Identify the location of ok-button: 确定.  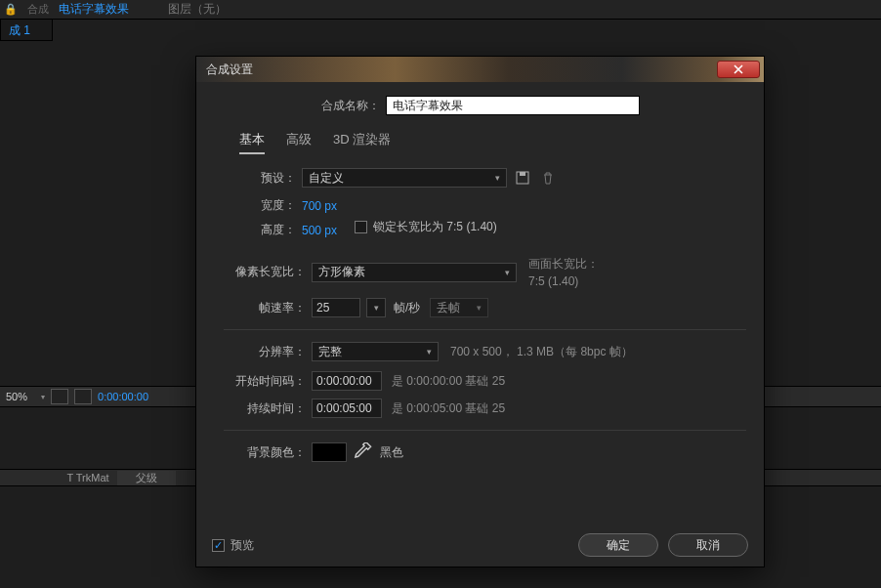
(618, 545).